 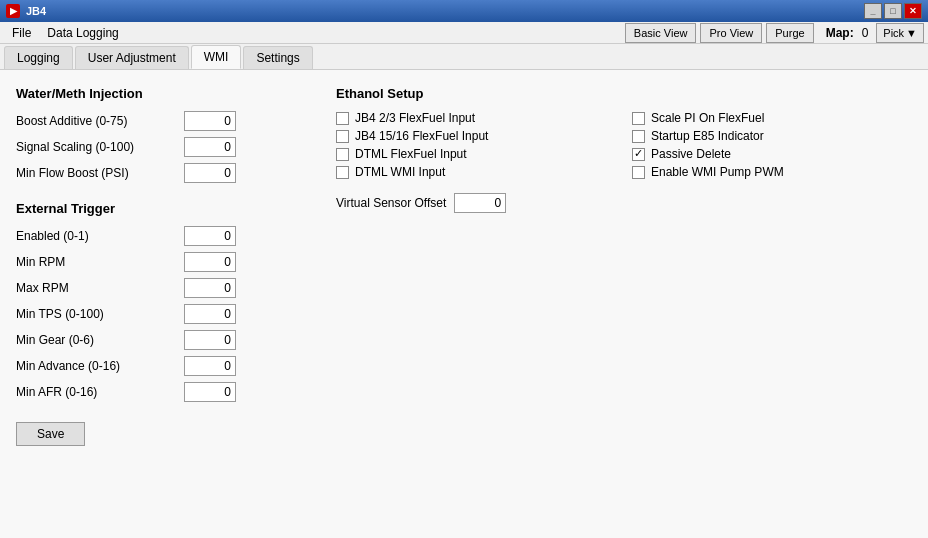 What do you see at coordinates (210, 173) in the screenshot?
I see `field-input-min-flow-boost` at bounding box center [210, 173].